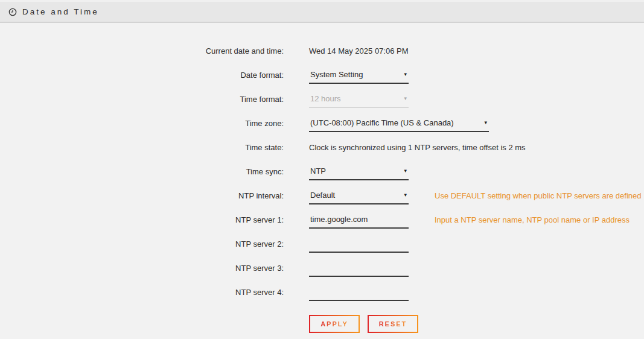 The height and width of the screenshot is (339, 644). I want to click on clock-icon, so click(13, 12).